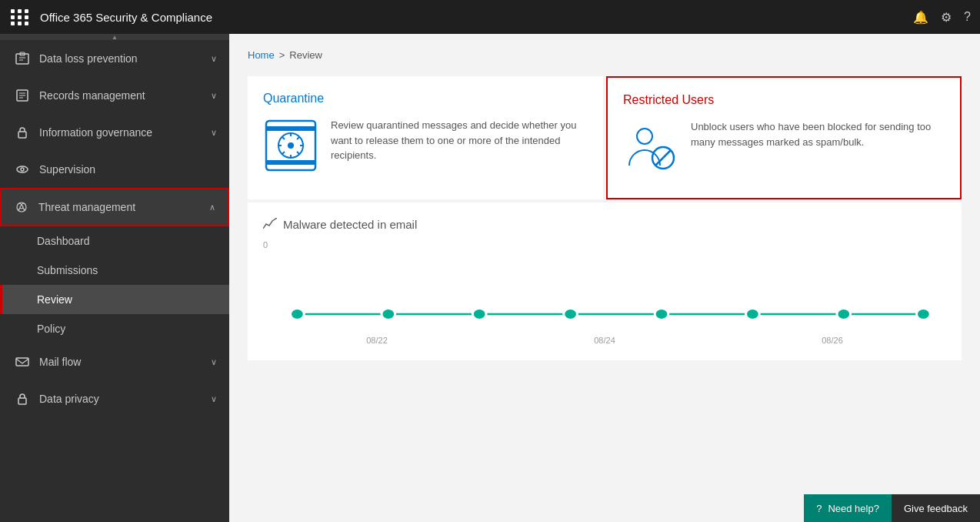 The height and width of the screenshot is (522, 980). What do you see at coordinates (784, 138) in the screenshot?
I see `restricted-users-card: Restricted Users Unblock users` at bounding box center [784, 138].